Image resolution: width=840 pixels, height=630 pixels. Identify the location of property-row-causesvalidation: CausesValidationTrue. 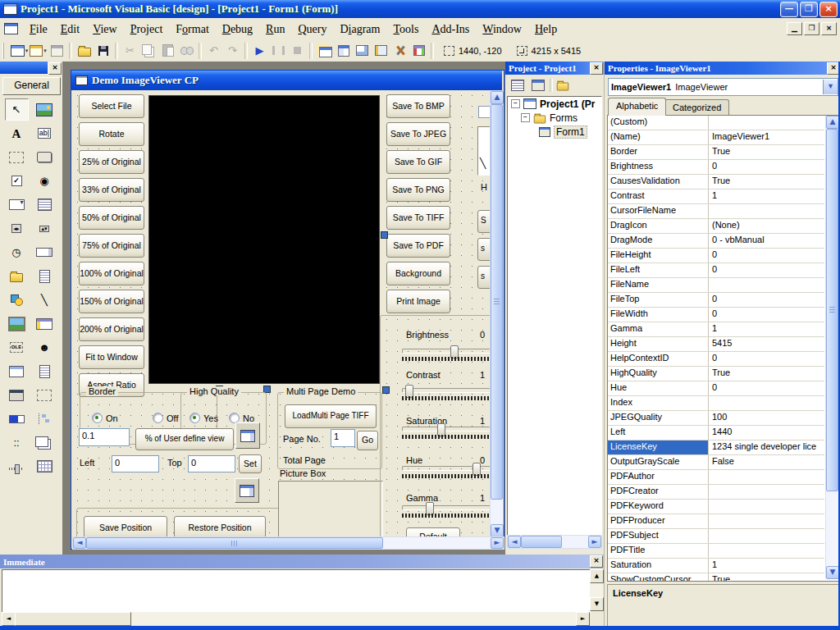
(716, 182).